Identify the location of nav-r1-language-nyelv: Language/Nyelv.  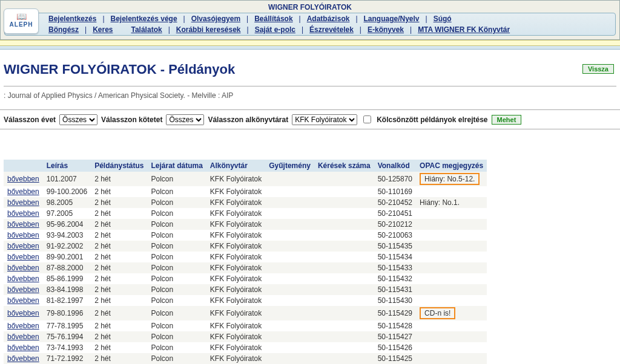
(392, 19).